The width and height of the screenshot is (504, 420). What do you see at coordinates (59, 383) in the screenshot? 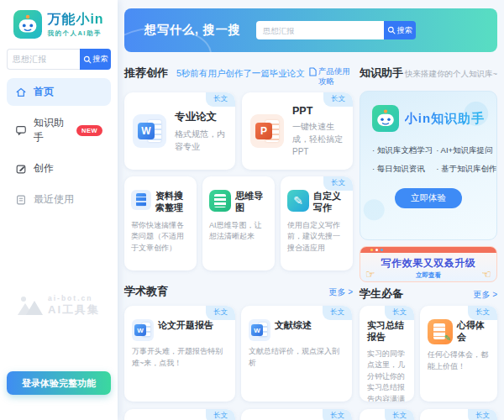
I see `login-button: 登录体验完整功能` at bounding box center [59, 383].